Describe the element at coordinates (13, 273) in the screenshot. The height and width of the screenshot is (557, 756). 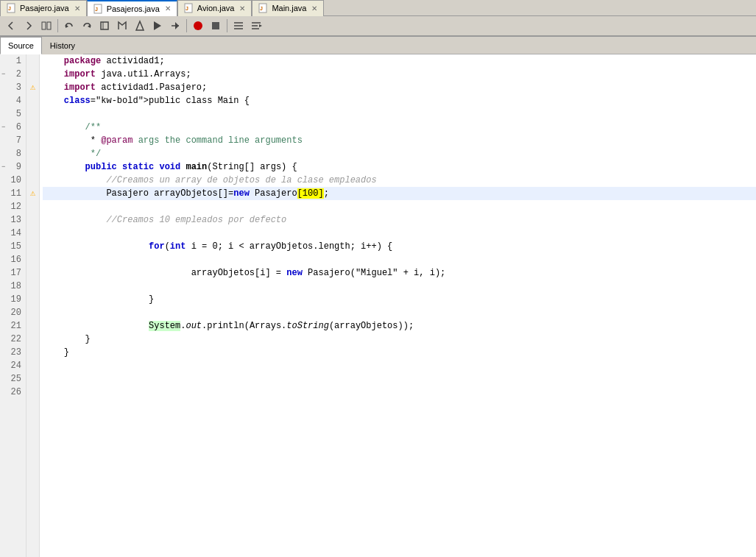
I see `line-number-17: 17` at that location.